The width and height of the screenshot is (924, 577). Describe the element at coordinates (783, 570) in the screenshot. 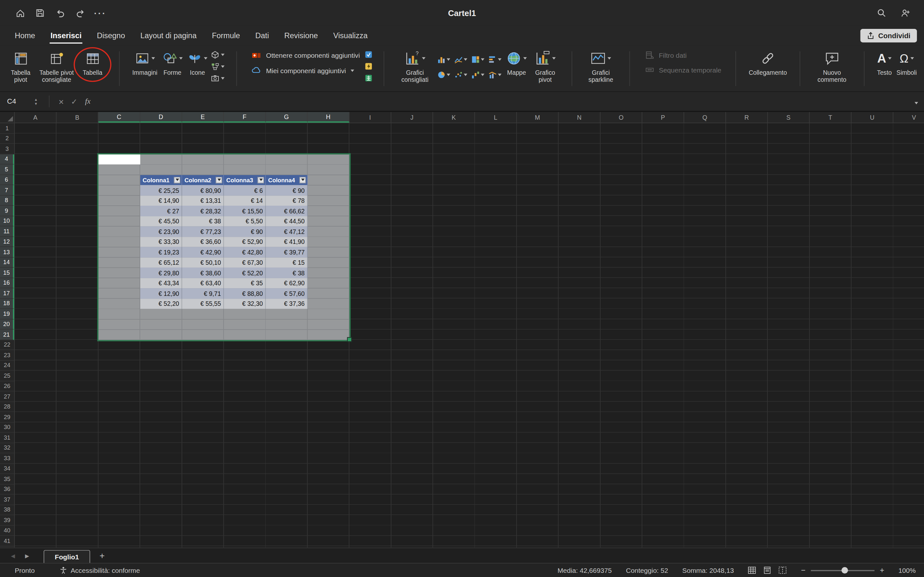

I see `page-break-view-icon` at that location.